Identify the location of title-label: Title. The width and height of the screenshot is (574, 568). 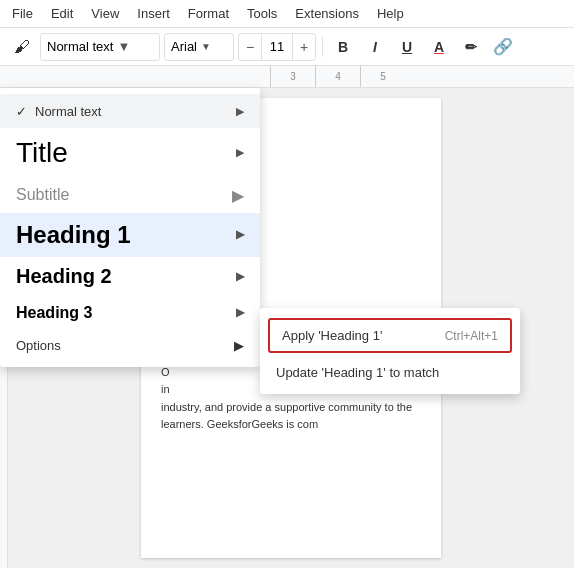
(42, 153).